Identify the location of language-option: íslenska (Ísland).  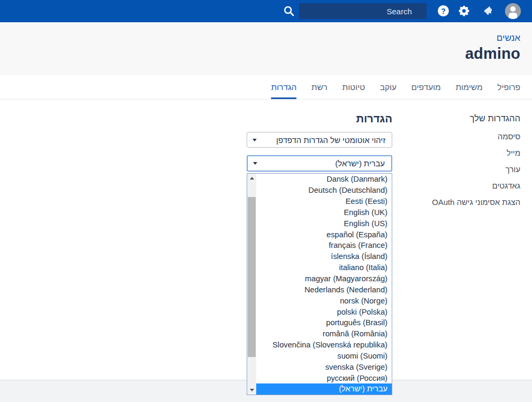
(324, 256).